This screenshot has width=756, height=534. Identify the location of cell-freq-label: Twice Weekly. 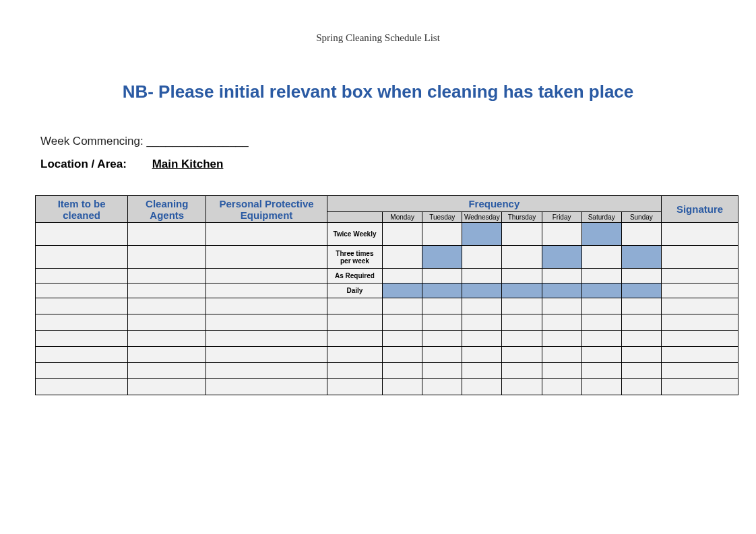
(354, 234).